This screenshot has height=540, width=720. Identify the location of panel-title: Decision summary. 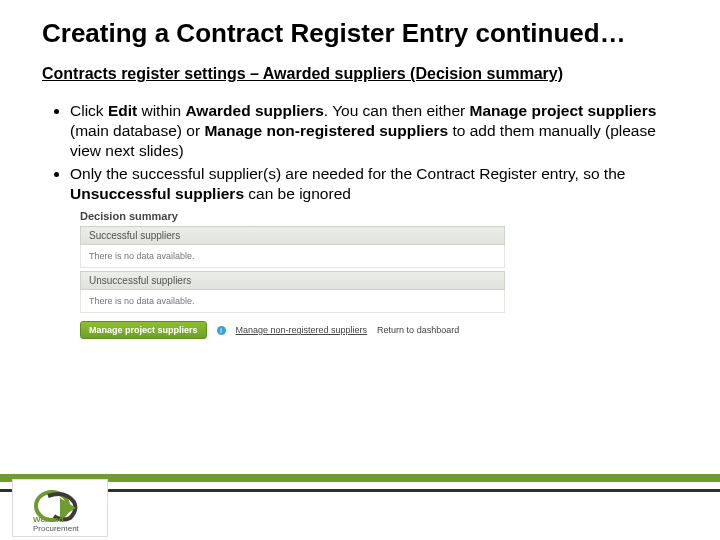
(292, 216).